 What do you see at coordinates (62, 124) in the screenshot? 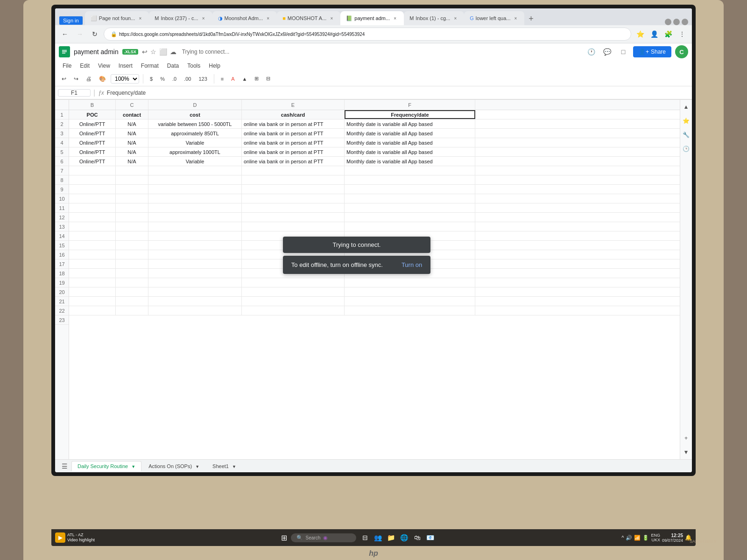
I see `row-2: 2` at bounding box center [62, 124].